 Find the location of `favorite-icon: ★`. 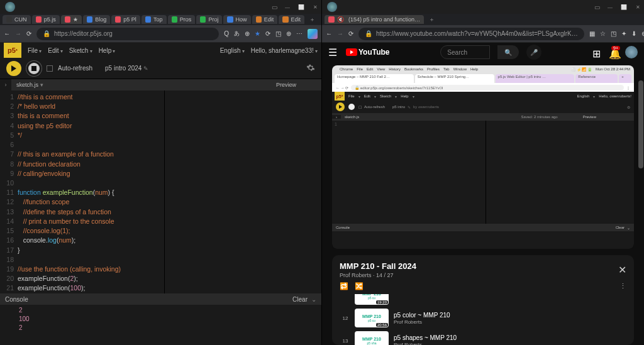

favorite-icon: ★ is located at coordinates (258, 34).